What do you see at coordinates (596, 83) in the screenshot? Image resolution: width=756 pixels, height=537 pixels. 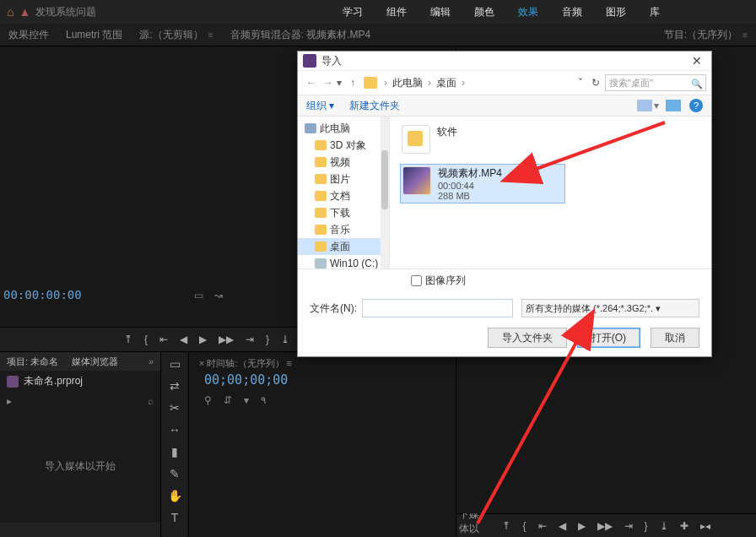 I see `refresh-icon: ↻` at bounding box center [596, 83].